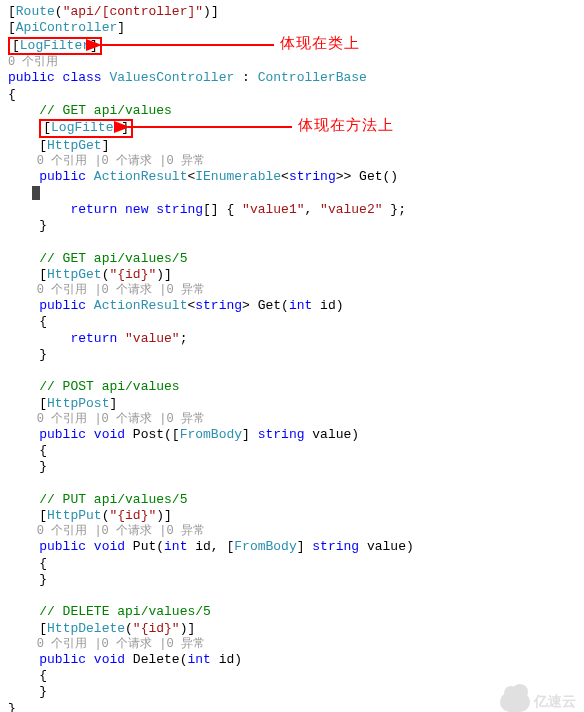  I want to click on base-class: ControllerBase, so click(312, 78).